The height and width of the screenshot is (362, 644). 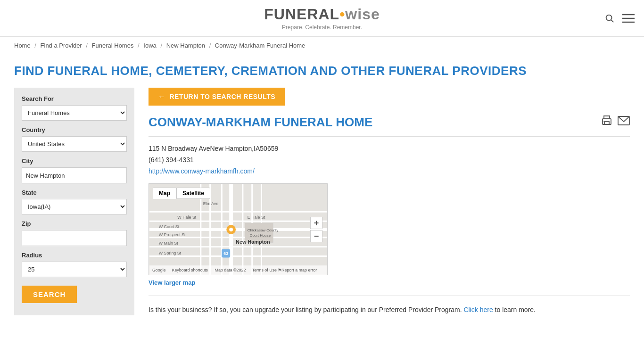 I want to click on breadcrumb-home: Home, so click(x=23, y=45).